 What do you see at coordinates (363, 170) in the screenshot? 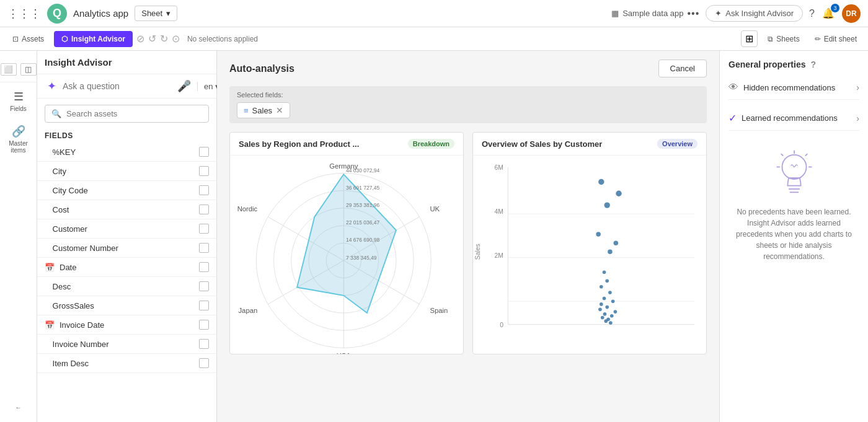
I see `svg-text: 44 030 072,94` at bounding box center [363, 170].